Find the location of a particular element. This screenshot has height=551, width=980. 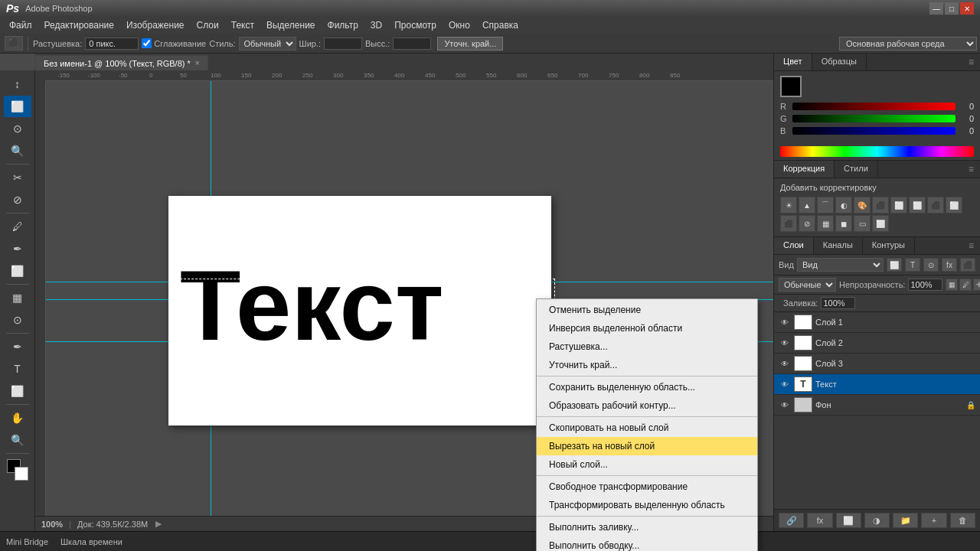

tab-correction: Коррекция is located at coordinates (804, 169).